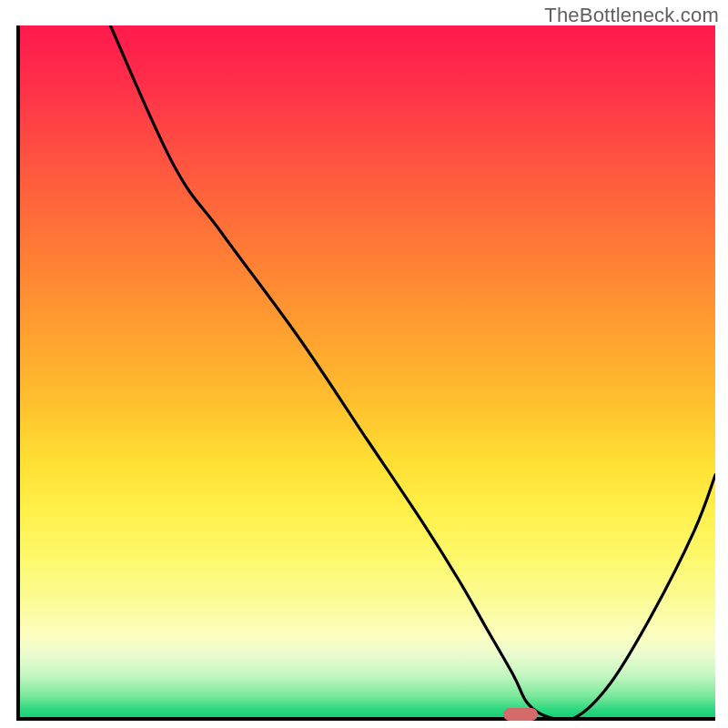  Describe the element at coordinates (521, 714) in the screenshot. I see `optimal-marker` at that location.